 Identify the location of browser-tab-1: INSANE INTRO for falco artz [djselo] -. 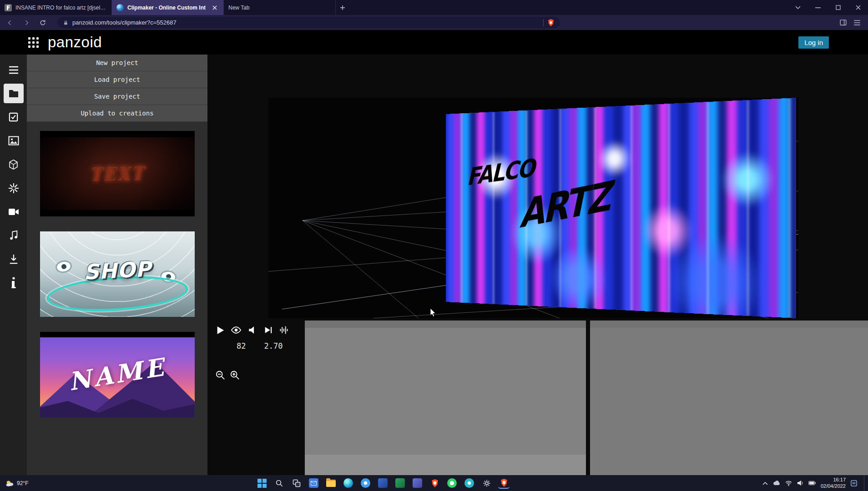
(56, 7).